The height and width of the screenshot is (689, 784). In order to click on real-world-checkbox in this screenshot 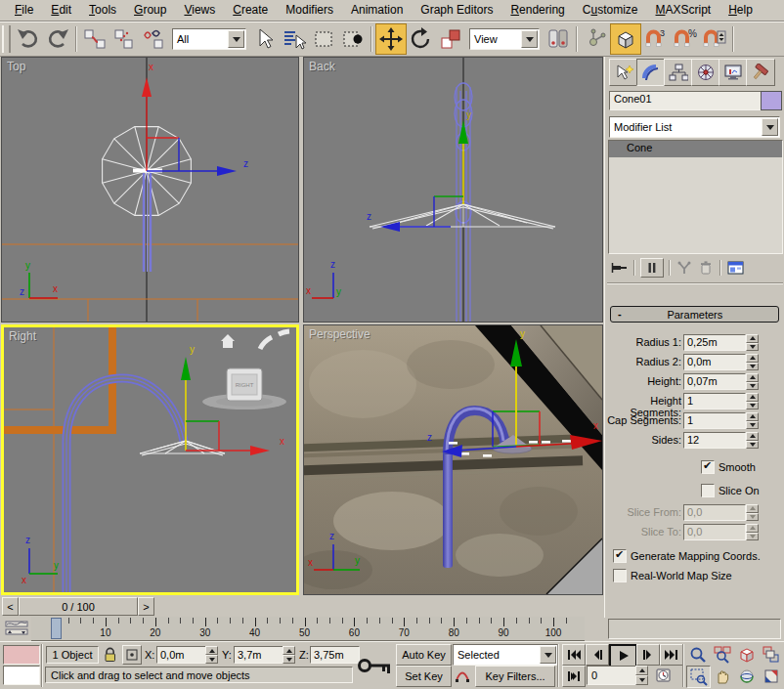, I will do `click(620, 576)`.